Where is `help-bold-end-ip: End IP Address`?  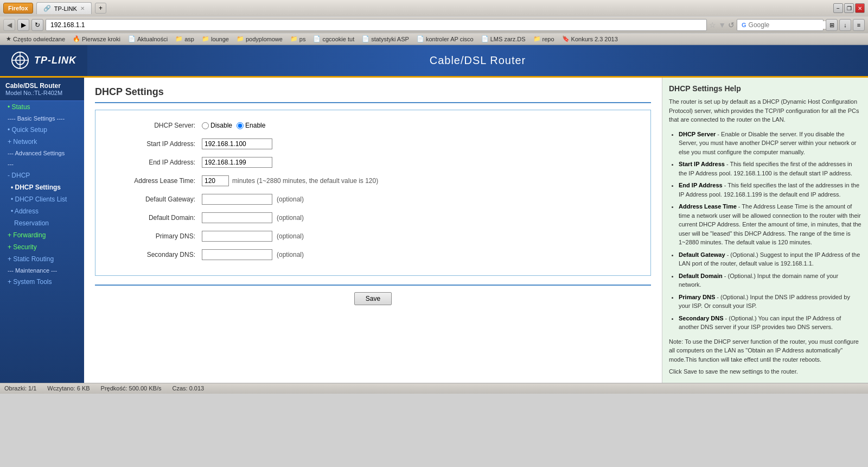
help-bold-end-ip: End IP Address is located at coordinates (701, 185).